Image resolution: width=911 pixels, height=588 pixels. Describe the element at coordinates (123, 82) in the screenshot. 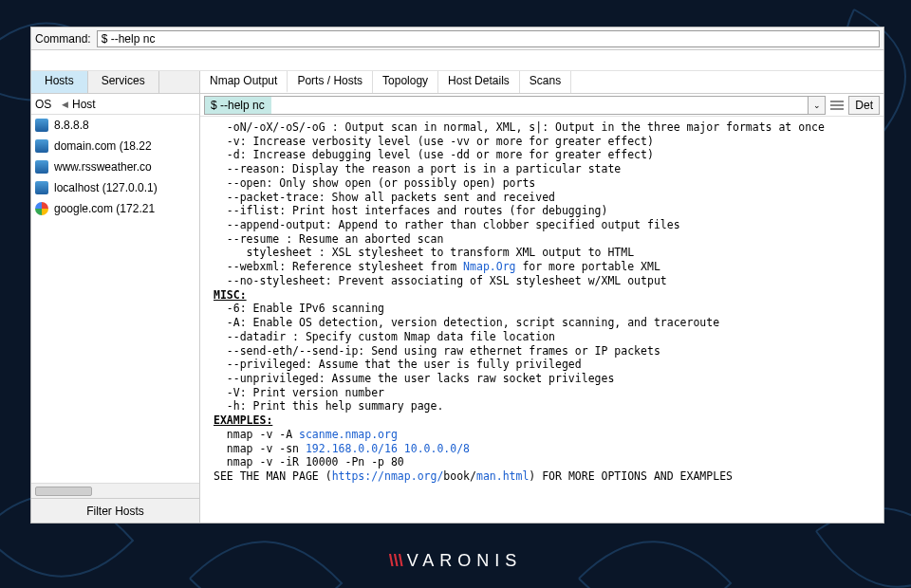

I see `tab-services: Services` at that location.